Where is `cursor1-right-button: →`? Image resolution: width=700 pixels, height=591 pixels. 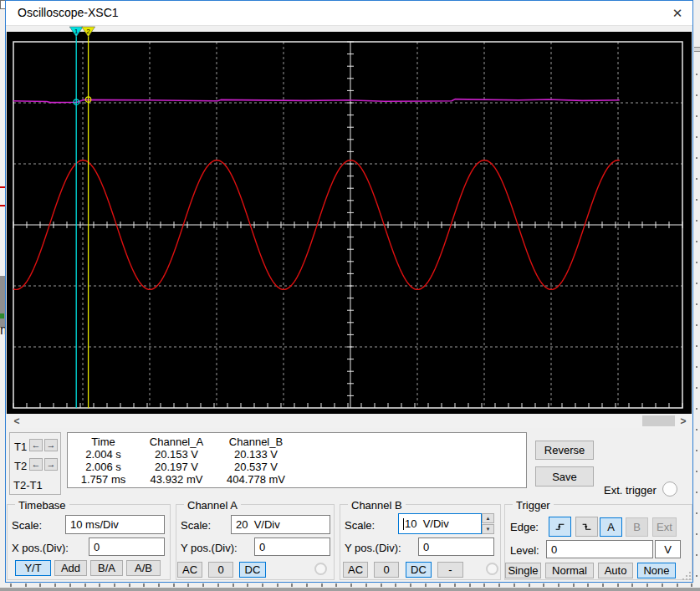 cursor1-right-button: → is located at coordinates (51, 445).